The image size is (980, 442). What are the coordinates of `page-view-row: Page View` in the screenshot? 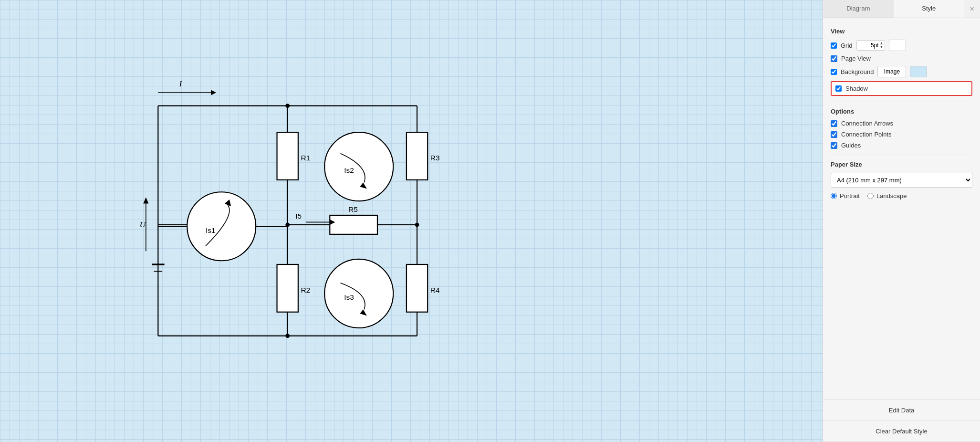 It's located at (902, 58).